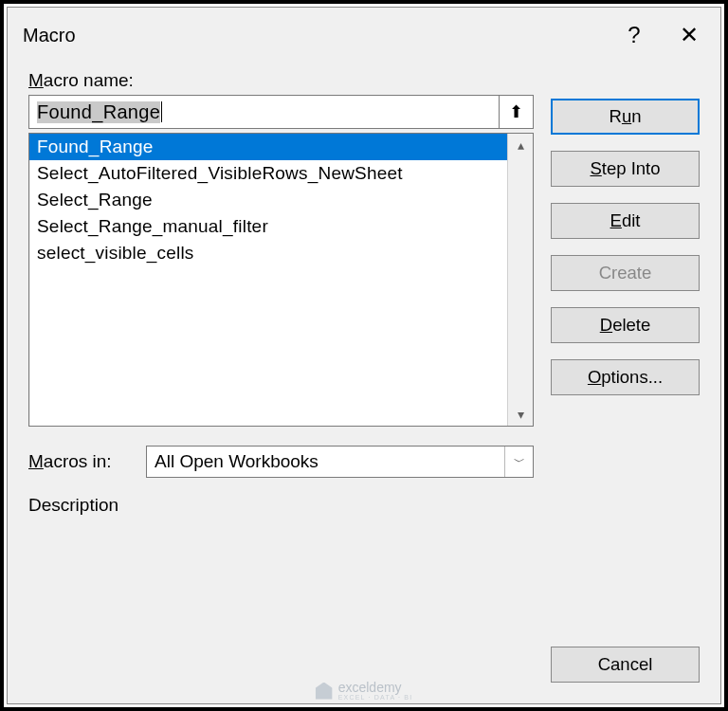 Image resolution: width=728 pixels, height=711 pixels. What do you see at coordinates (626, 377) in the screenshot?
I see `options-button: Options...` at bounding box center [626, 377].